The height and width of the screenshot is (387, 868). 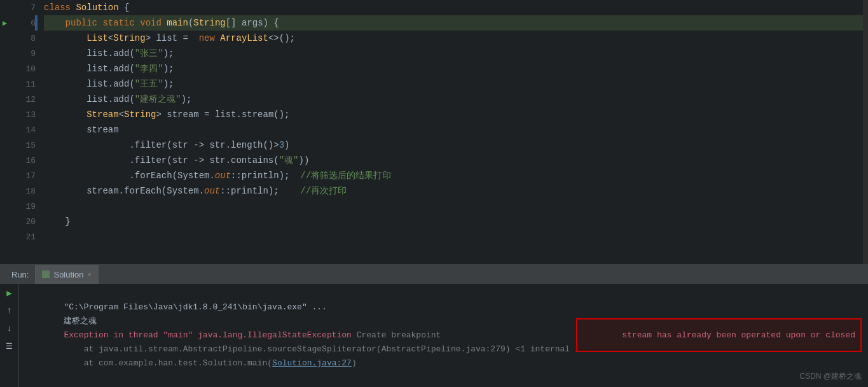 I want to click on tab-close-button: ×, so click(x=89, y=274).